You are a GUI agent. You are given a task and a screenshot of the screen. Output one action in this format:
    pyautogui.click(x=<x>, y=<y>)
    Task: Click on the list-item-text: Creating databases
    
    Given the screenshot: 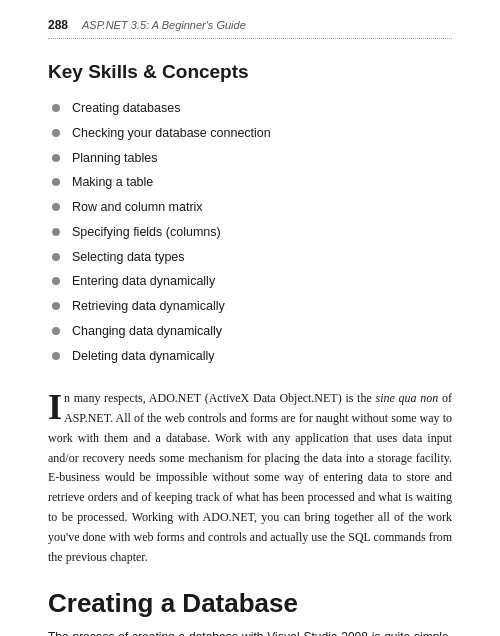 What is the action you would take?
    pyautogui.click(x=126, y=108)
    